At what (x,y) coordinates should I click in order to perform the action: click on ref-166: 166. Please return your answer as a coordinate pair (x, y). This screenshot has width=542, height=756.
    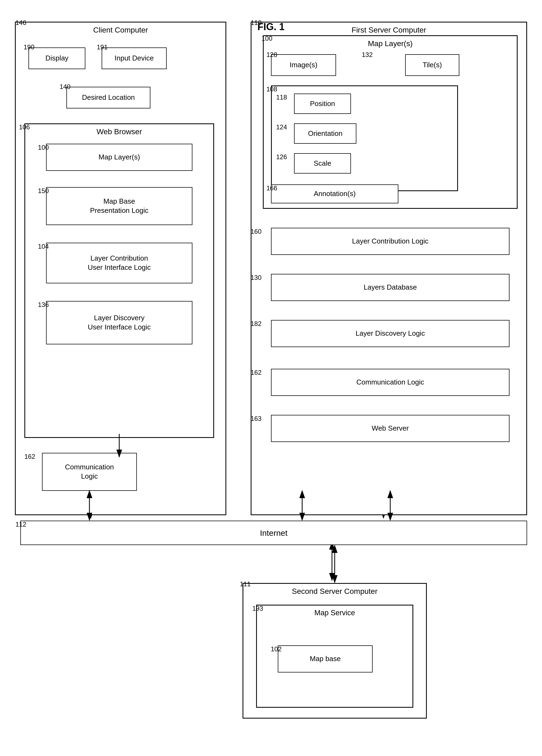
    Looking at the image, I should click on (272, 188).